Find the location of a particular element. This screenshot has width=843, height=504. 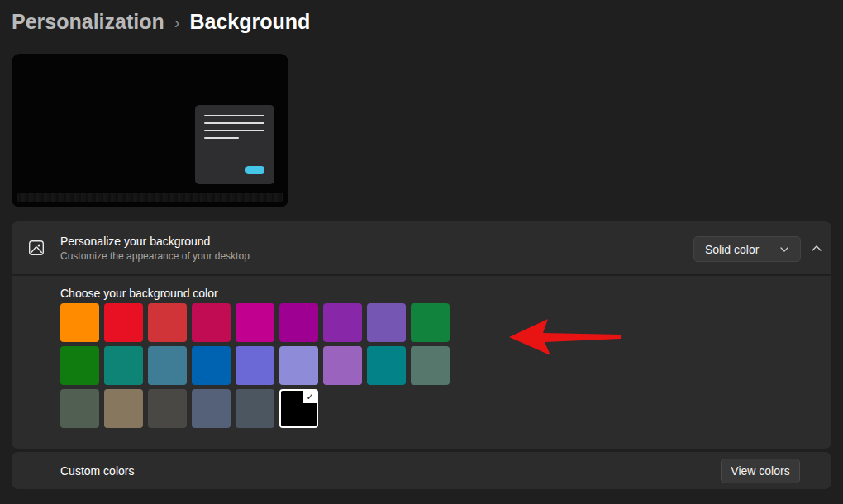

personalize-background-expander: Personalize your background Customize th… is located at coordinates (422, 248).